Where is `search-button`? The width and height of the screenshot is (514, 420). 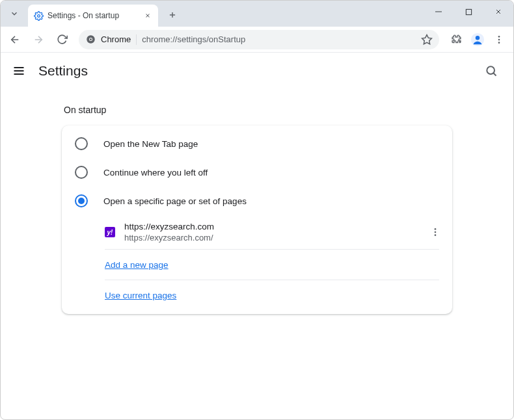
search-button is located at coordinates (491, 71).